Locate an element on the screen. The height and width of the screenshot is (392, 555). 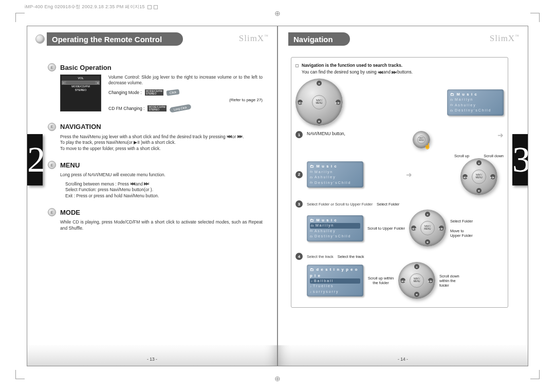
title-ornament is located at coordinates (40, 39).